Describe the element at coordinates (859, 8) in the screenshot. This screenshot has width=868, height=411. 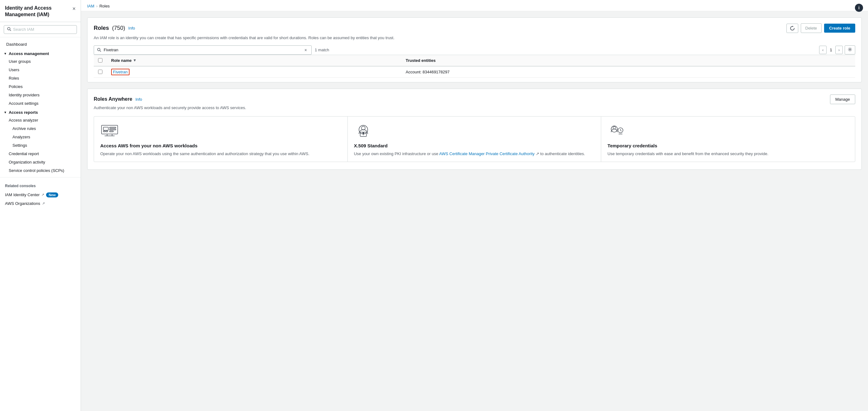
I see `help-icon: i` at that location.